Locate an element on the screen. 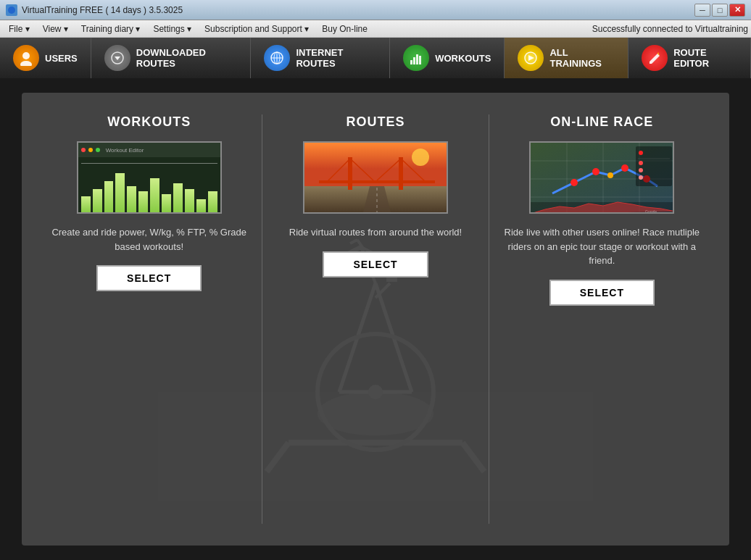  routes-image is located at coordinates (376, 177).